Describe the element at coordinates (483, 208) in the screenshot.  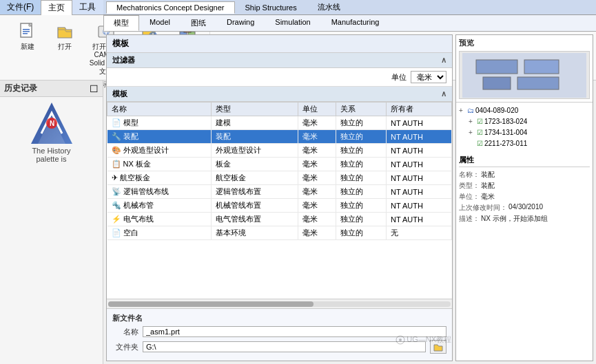
I see `prop-modified-label: 上次修改时间：` at that location.